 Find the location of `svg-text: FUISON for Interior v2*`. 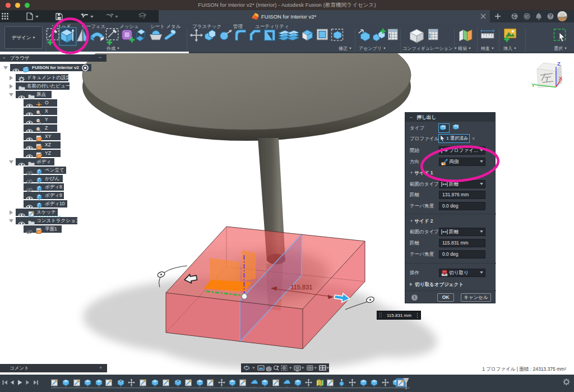

svg-text: FUISON for Interior v2* is located at coordinates (289, 17).